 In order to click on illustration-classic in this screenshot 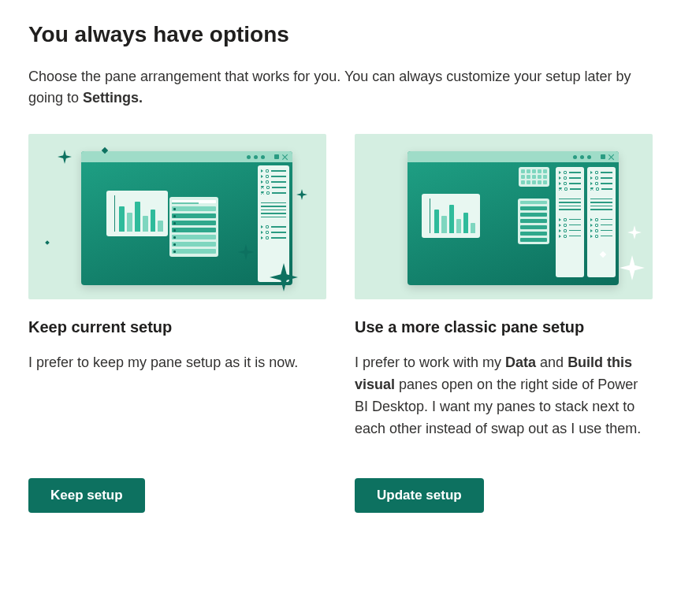, I will do `click(504, 217)`.